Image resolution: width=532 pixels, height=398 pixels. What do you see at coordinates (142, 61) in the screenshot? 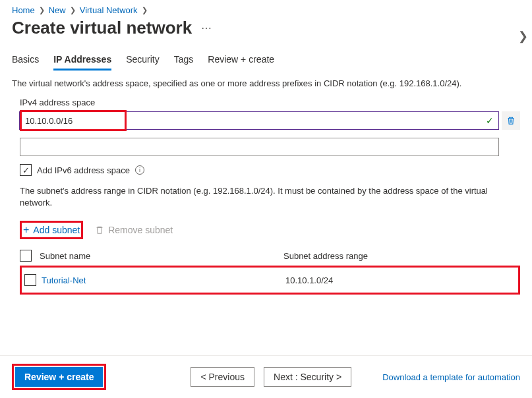
I see `tab-security: Security` at bounding box center [142, 61].